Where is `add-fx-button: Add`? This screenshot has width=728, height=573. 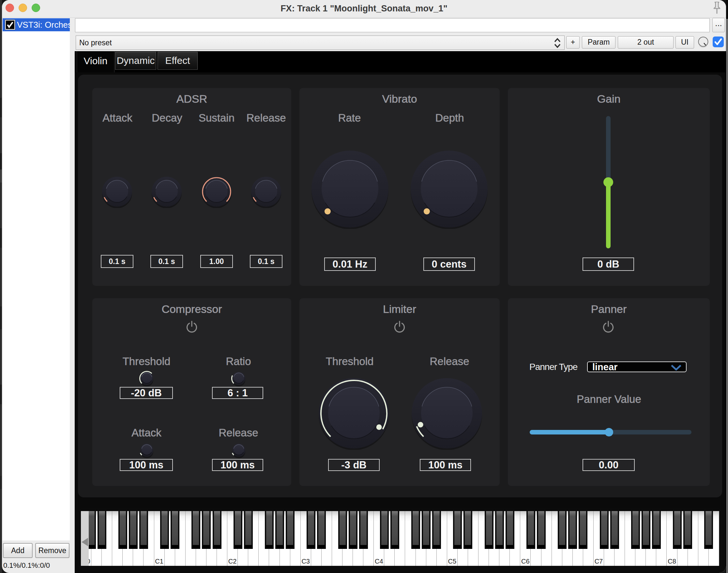
add-fx-button: Add is located at coordinates (18, 551).